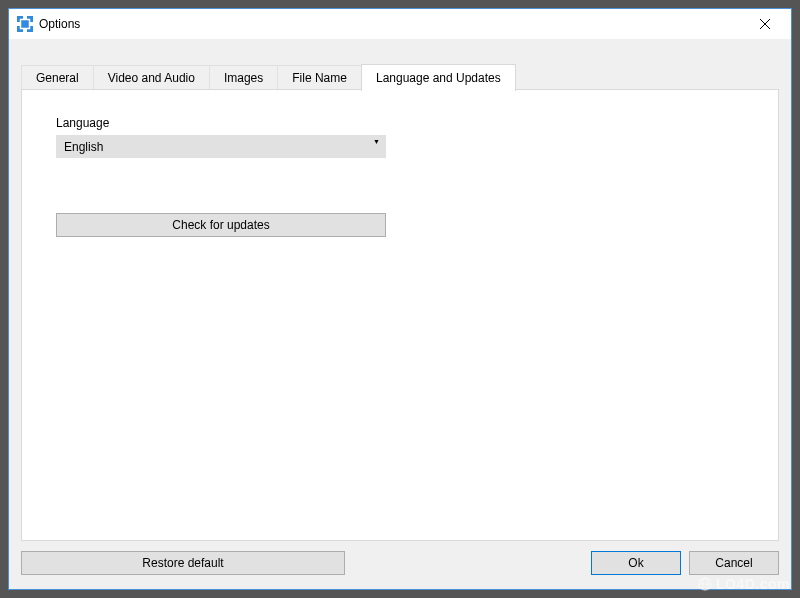 The width and height of the screenshot is (800, 598). What do you see at coordinates (319, 78) in the screenshot?
I see `tab-file-name: File Name` at bounding box center [319, 78].